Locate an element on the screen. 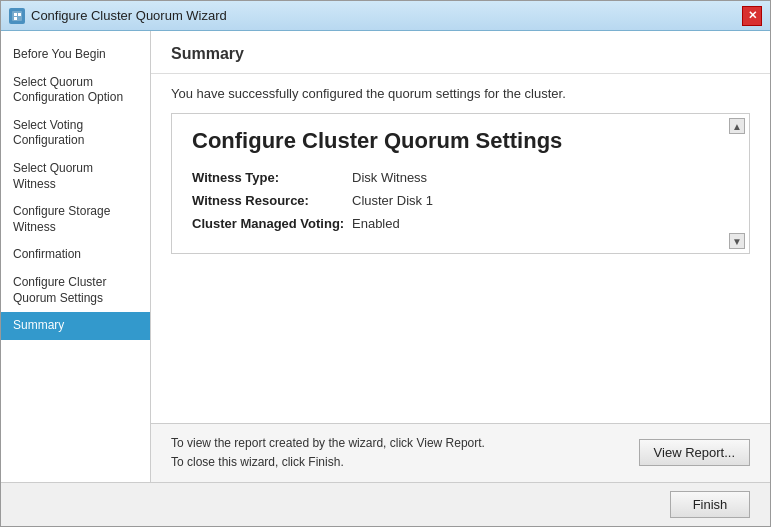  detail-value-2: Enabled is located at coordinates (376, 224).